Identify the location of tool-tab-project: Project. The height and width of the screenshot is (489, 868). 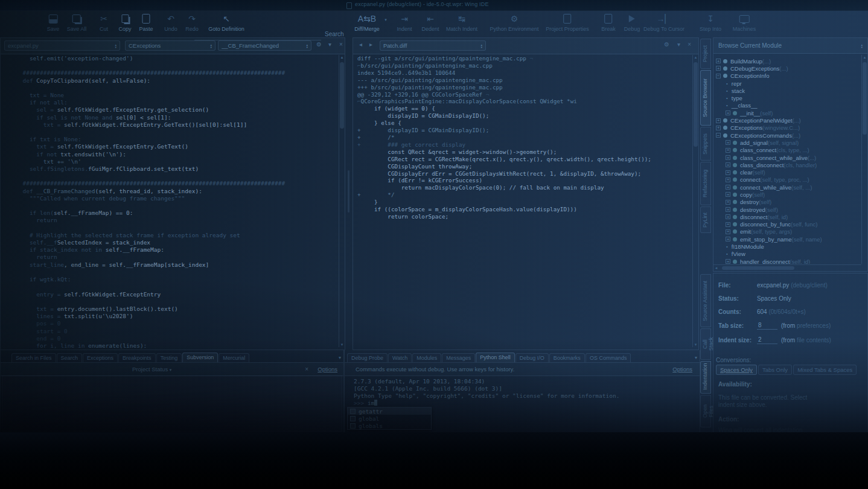
(706, 54).